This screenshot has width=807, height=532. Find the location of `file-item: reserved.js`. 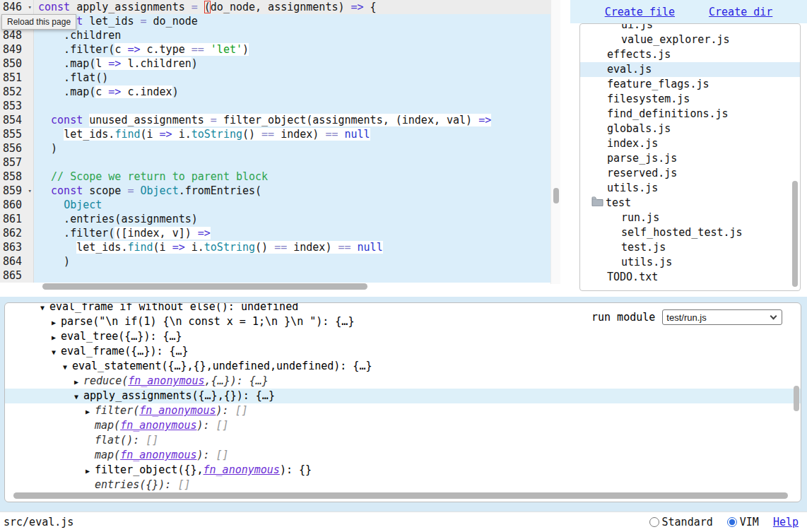

file-item: reserved.js is located at coordinates (690, 174).